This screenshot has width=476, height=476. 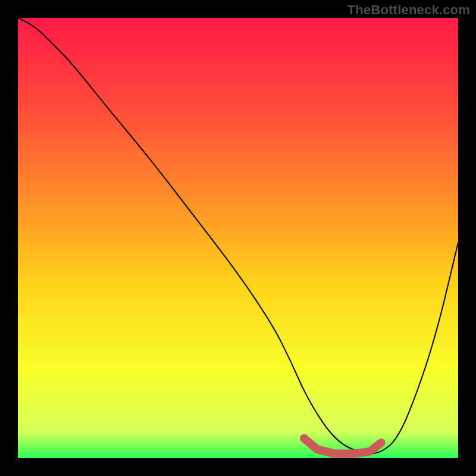 I want to click on watermark-text: TheBottleneck.com, so click(x=409, y=10).